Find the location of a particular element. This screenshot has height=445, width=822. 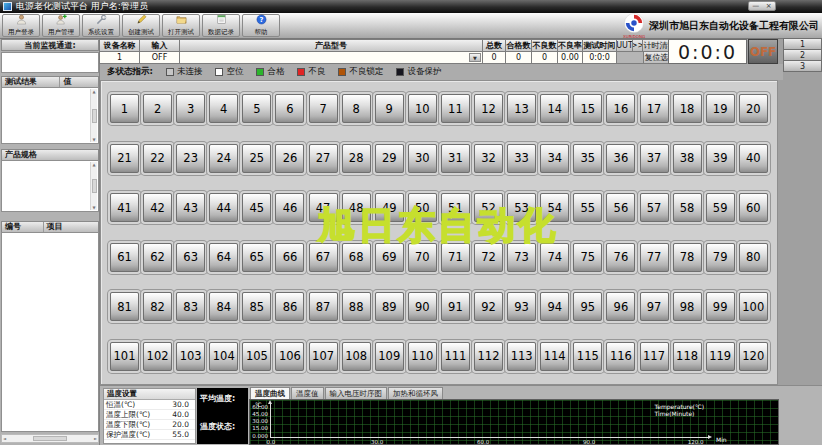

channel-button-33: 33 is located at coordinates (522, 158).